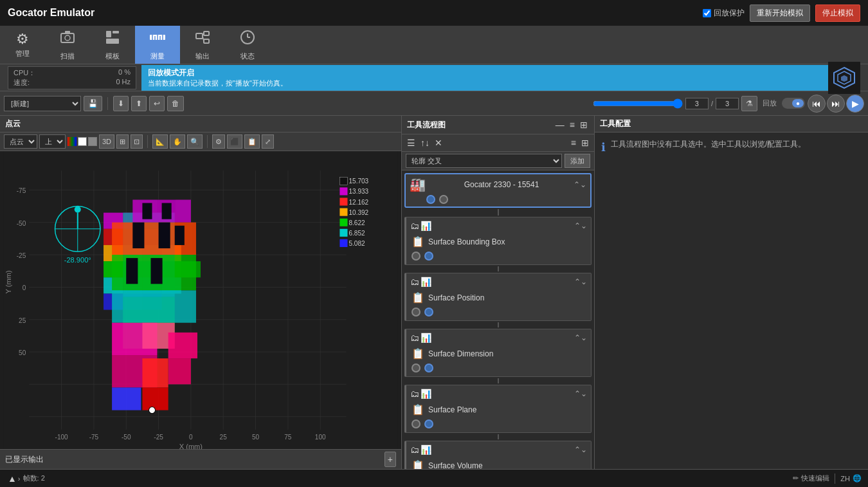 Image resolution: width=868 pixels, height=487 pixels. I want to click on pan-btn: ✋, so click(177, 142).